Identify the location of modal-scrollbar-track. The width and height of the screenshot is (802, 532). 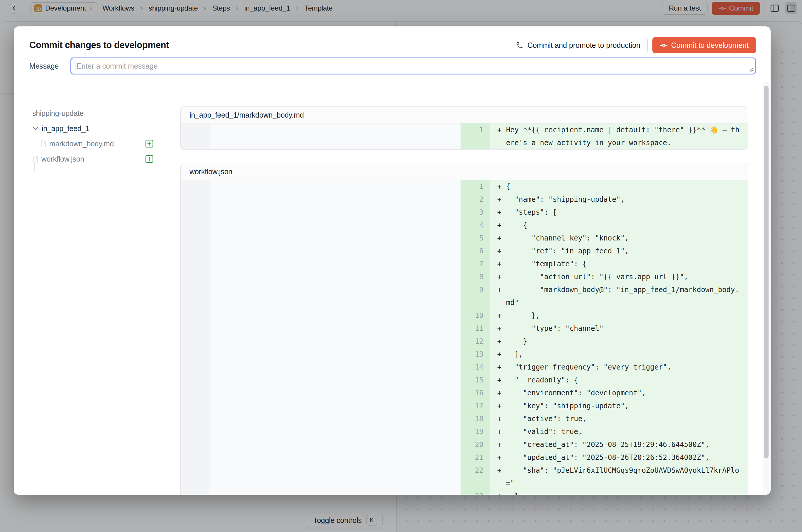
(766, 288).